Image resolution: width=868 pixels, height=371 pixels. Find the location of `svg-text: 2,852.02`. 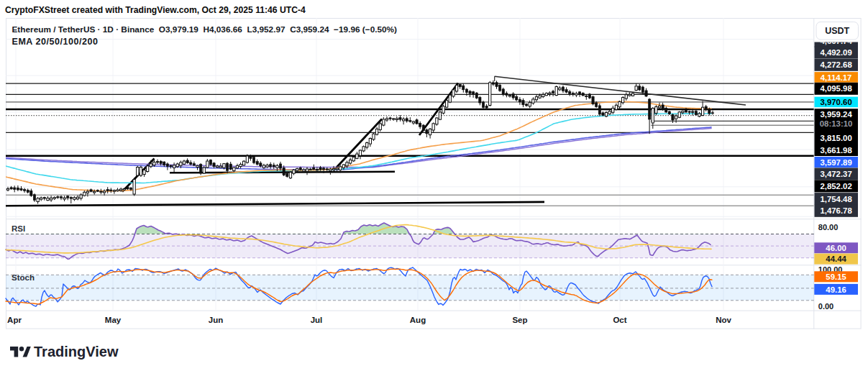

svg-text: 2,852.02 is located at coordinates (836, 186).